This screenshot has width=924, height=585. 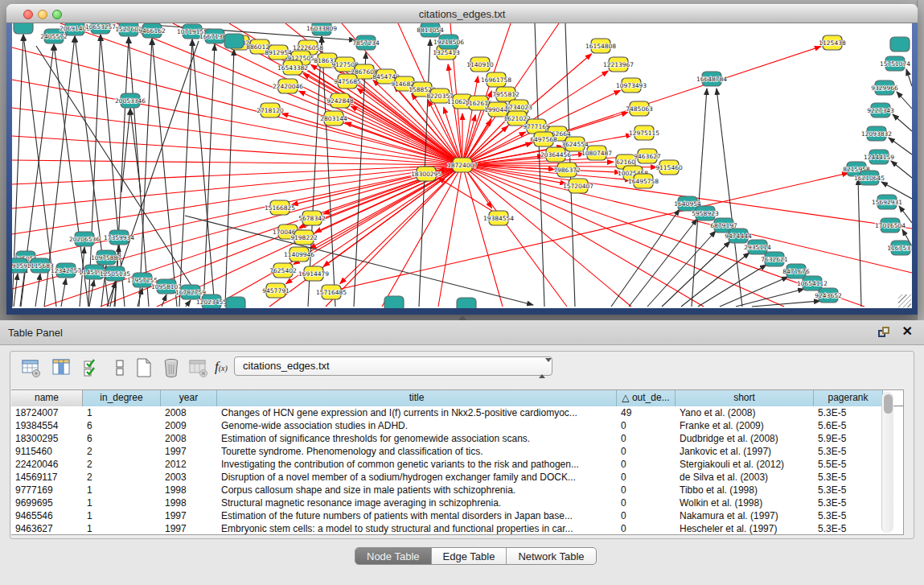 I want to click on graph-node: 10973493, so click(x=631, y=85).